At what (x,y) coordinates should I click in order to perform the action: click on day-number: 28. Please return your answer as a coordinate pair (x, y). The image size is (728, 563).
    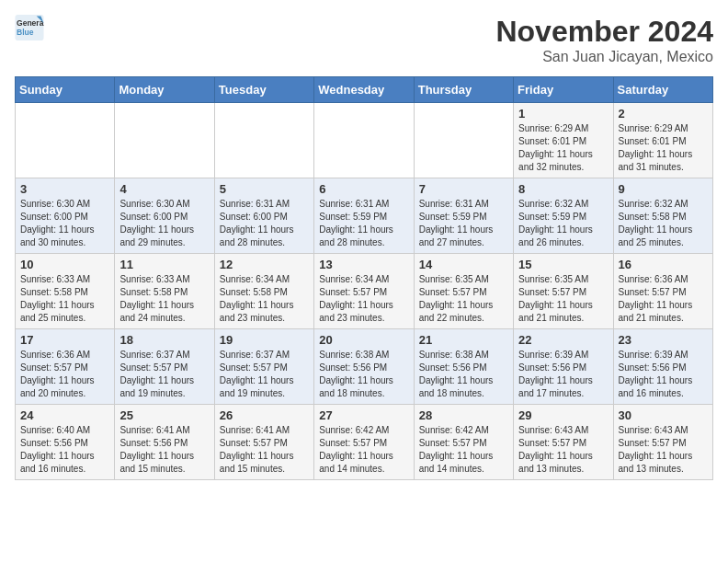
    Looking at the image, I should click on (463, 416).